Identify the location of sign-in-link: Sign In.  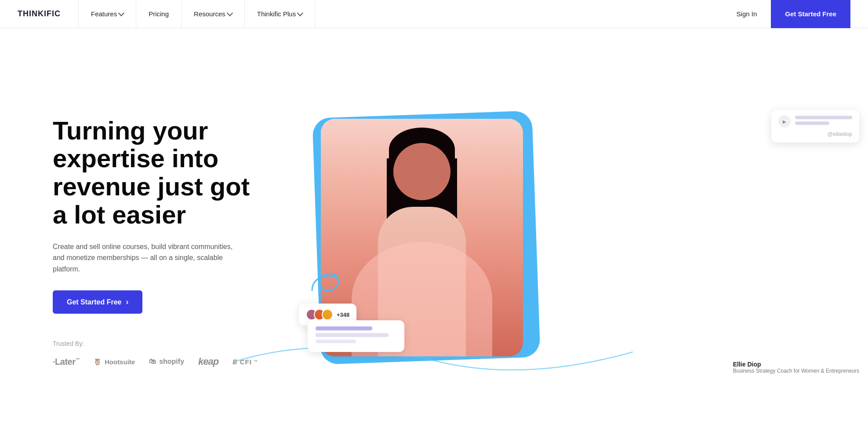
(747, 14).